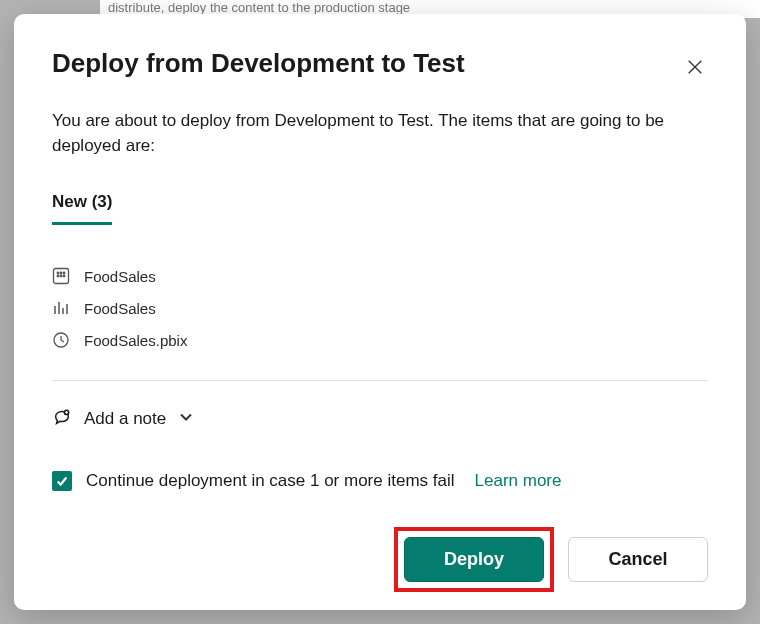  Describe the element at coordinates (136, 340) in the screenshot. I see `item-label: FoodSales.pbix` at that location.